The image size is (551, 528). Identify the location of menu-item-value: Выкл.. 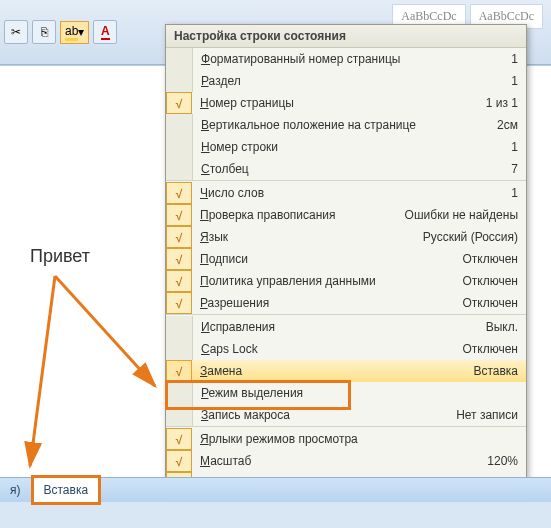
(506, 327).